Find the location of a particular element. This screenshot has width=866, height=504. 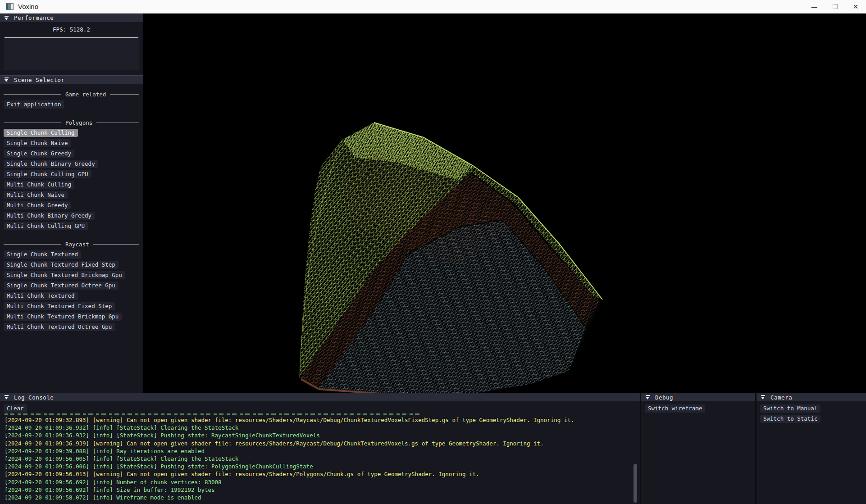

maximize-glyph is located at coordinates (835, 6).